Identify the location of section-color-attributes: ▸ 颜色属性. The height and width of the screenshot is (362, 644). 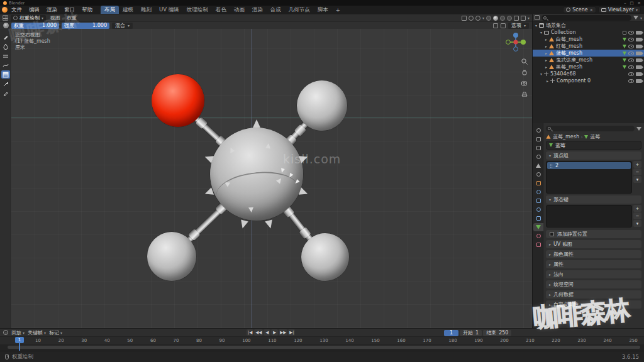
(594, 254).